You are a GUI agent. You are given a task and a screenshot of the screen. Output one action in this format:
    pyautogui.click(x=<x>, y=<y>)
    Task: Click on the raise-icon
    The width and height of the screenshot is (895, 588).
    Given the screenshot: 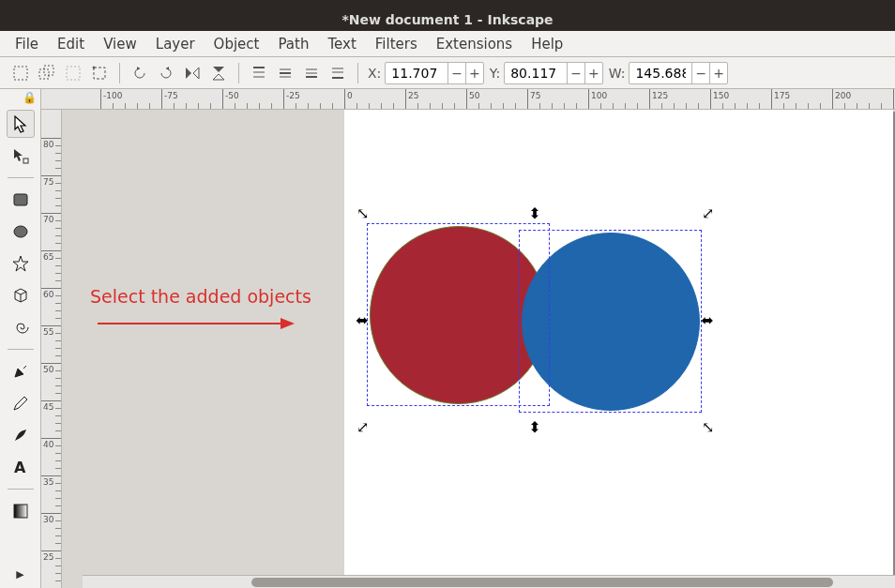 What is the action you would take?
    pyautogui.click(x=285, y=73)
    